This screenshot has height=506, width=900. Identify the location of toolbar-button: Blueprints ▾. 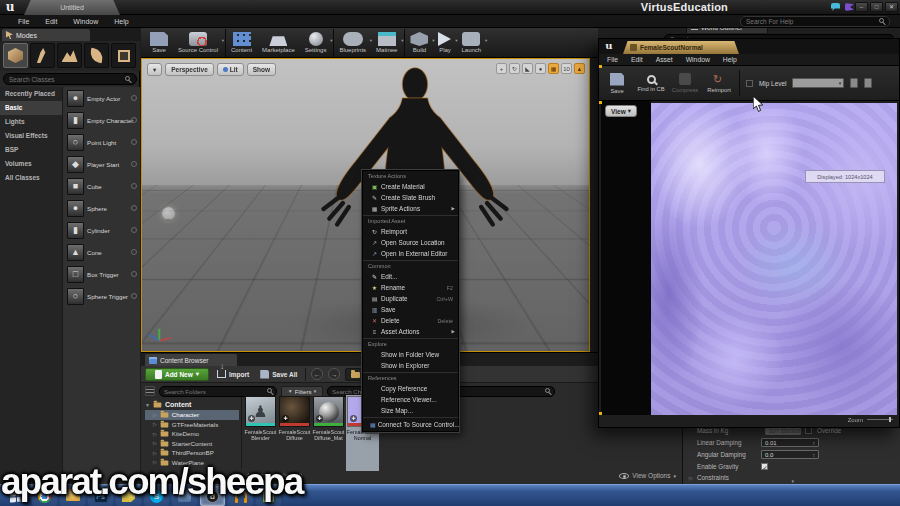
(352, 43).